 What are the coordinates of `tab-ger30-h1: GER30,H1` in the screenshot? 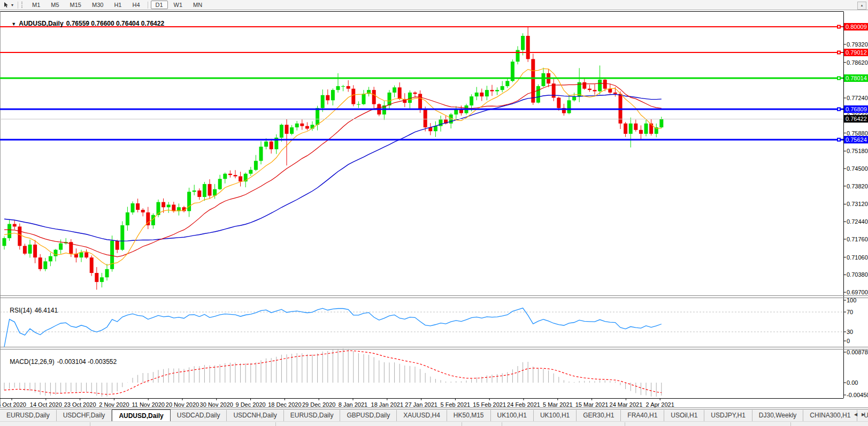 It's located at (599, 415).